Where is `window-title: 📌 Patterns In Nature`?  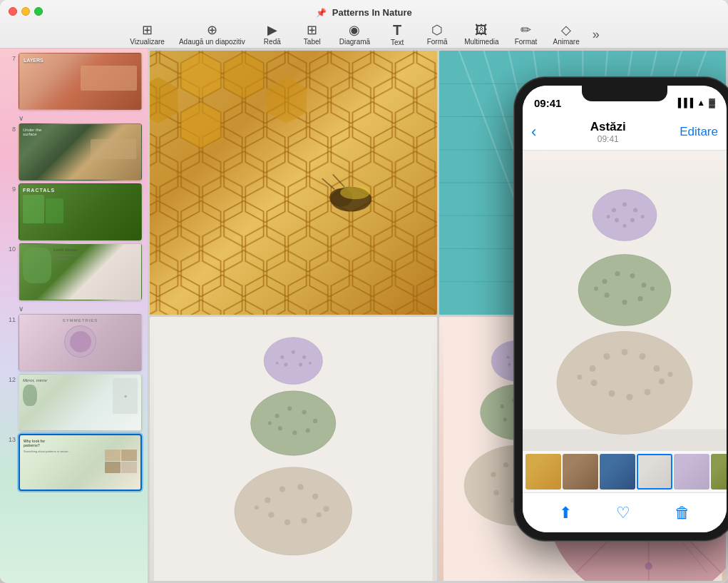 window-title: 📌 Patterns In Nature is located at coordinates (364, 13).